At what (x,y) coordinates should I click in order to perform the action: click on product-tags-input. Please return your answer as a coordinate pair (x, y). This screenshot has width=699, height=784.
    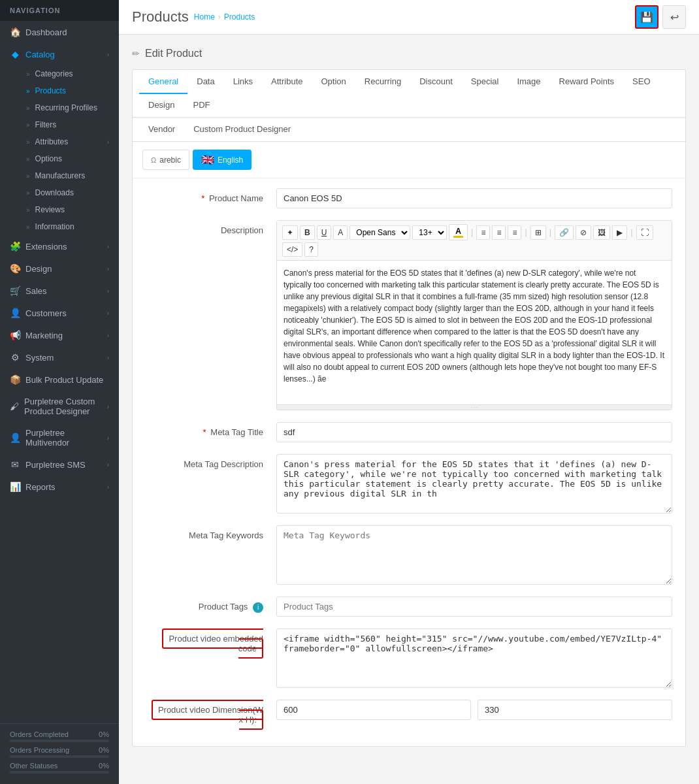
    Looking at the image, I should click on (474, 606).